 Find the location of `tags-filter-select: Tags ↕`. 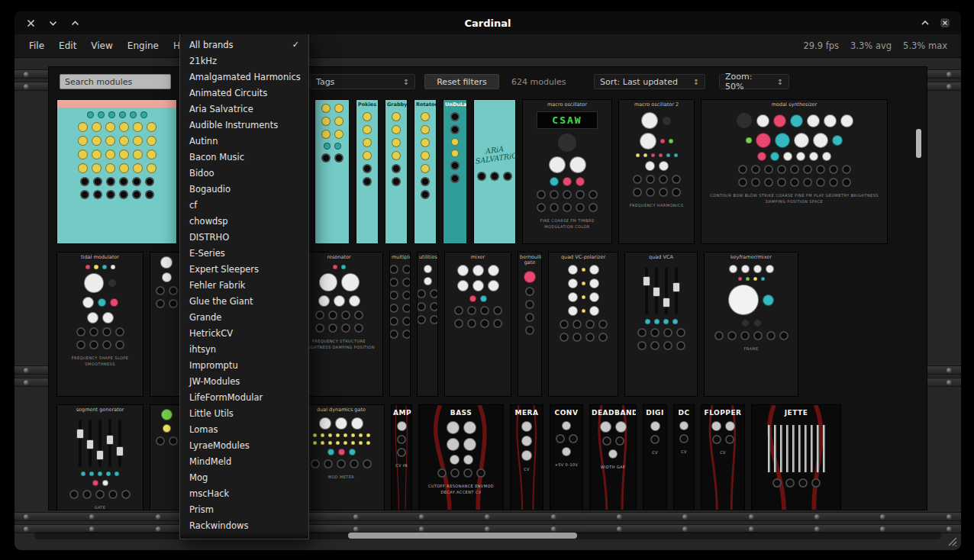

tags-filter-select: Tags ↕ is located at coordinates (363, 82).